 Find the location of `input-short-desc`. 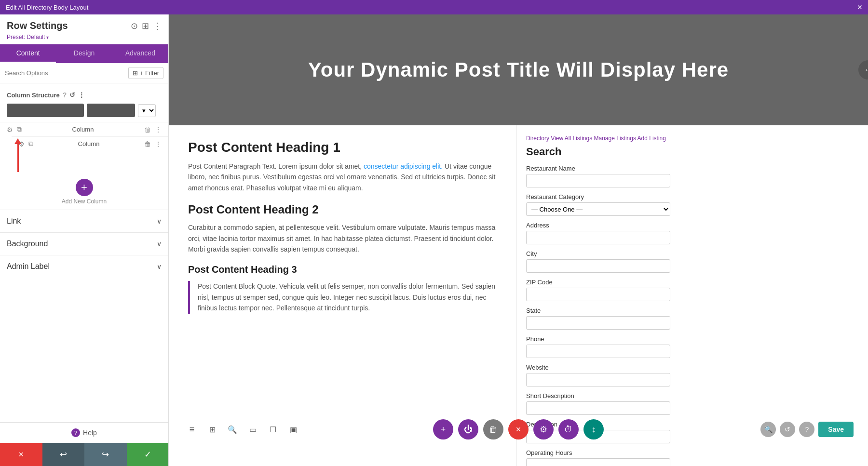

input-short-desc is located at coordinates (598, 408).